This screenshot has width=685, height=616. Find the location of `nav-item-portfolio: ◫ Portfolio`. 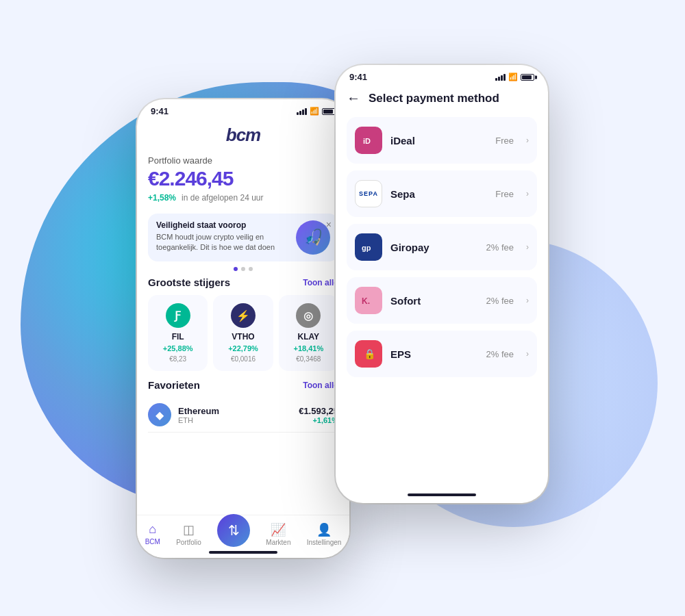

nav-item-portfolio: ◫ Portfolio is located at coordinates (189, 534).